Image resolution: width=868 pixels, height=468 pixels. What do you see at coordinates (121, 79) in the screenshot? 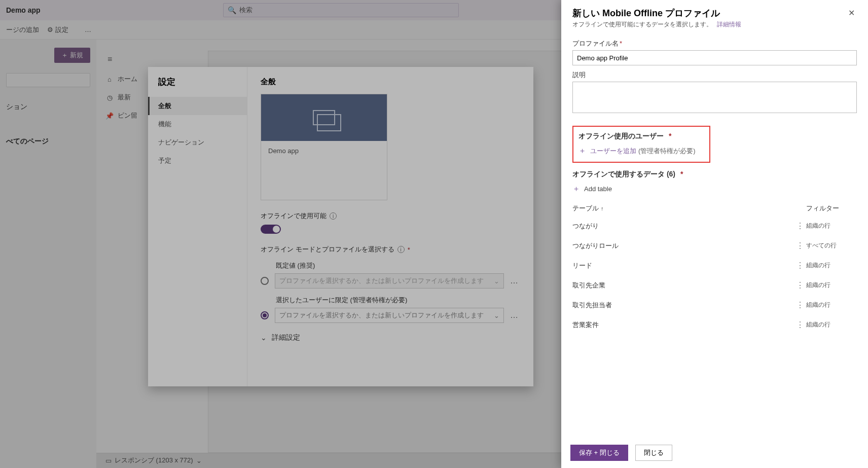
I see `sidebar-item-home: ⌂ホーム` at bounding box center [121, 79].